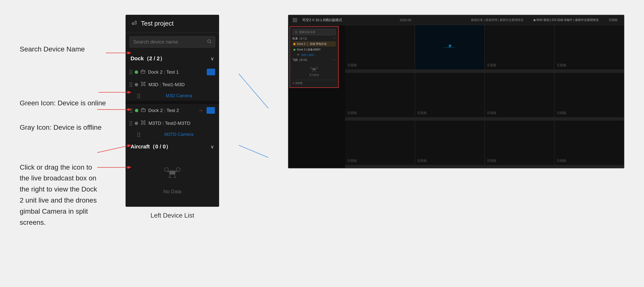 The height and width of the screenshot is (287, 644). Describe the element at coordinates (172, 24) in the screenshot. I see `panel-header: ⏎ Test project` at that location.